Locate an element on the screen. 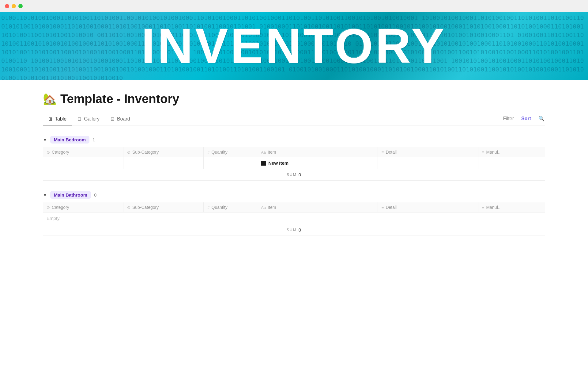  col-header-manuf-2: ≡ Manuf... is located at coordinates (511, 207).